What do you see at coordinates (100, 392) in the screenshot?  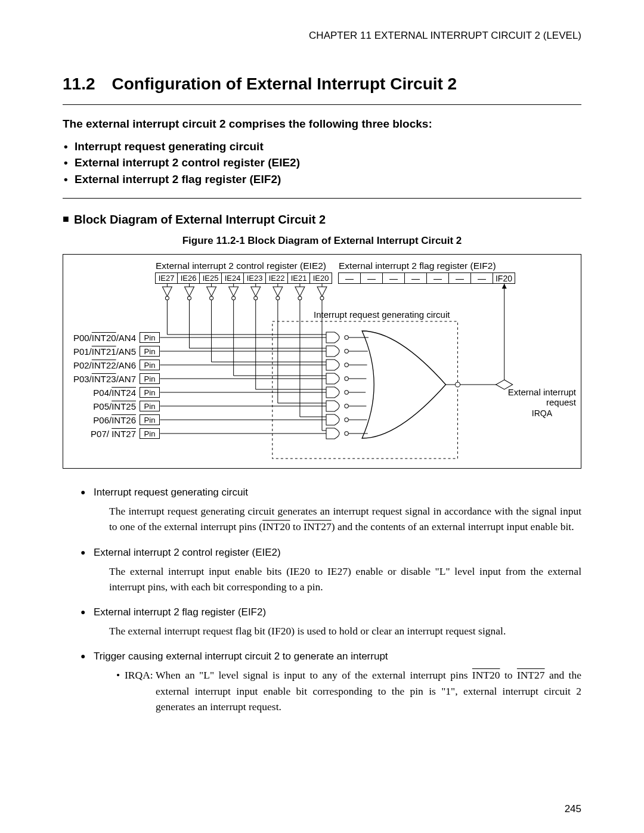 I see `pin-label: P04/INT24` at bounding box center [100, 392].